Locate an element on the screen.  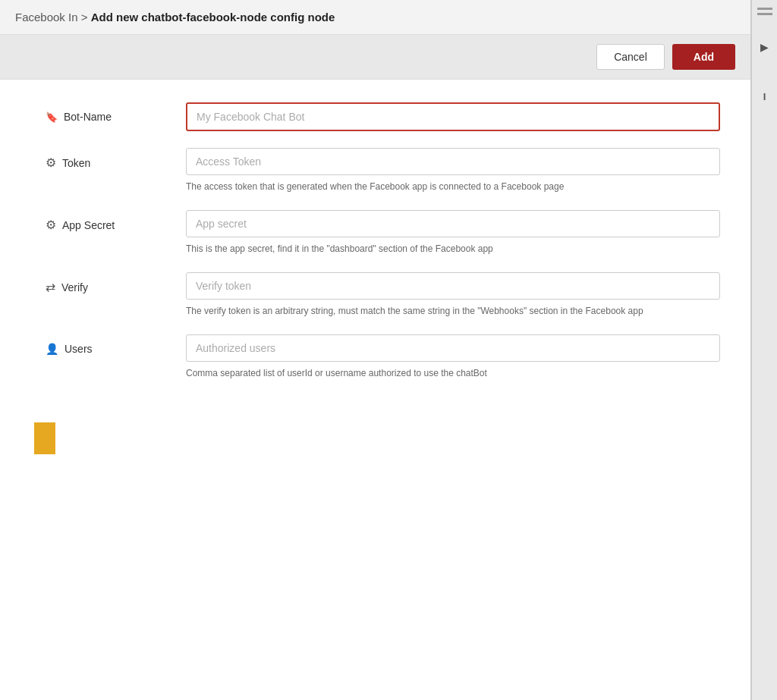
users-row: Users is located at coordinates (382, 348).